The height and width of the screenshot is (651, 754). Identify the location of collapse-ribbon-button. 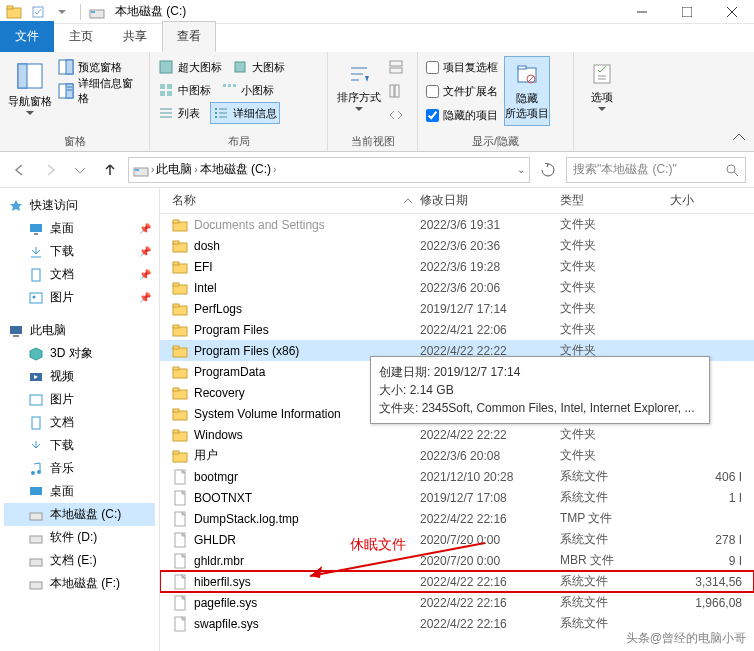
(739, 138).